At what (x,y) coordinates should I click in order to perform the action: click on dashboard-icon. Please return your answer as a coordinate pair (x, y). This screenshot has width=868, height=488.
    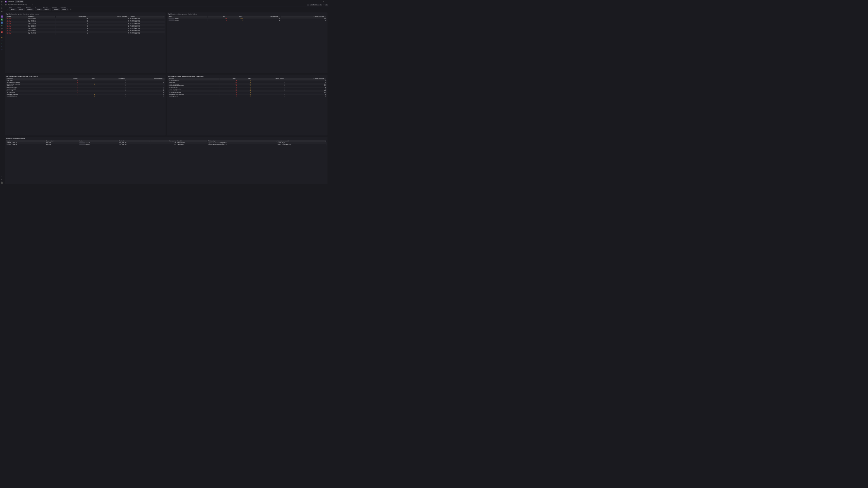
    Looking at the image, I should click on (2, 20).